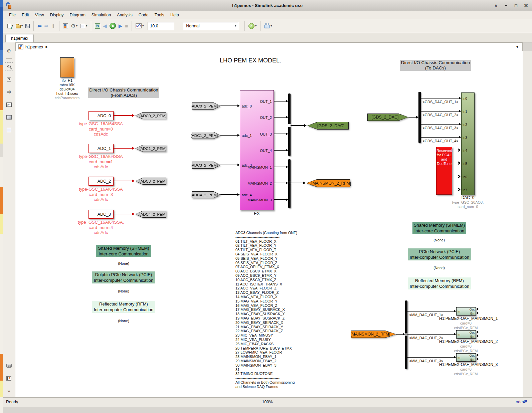  I want to click on simulation-data-inspector-button: ▾, so click(140, 26).